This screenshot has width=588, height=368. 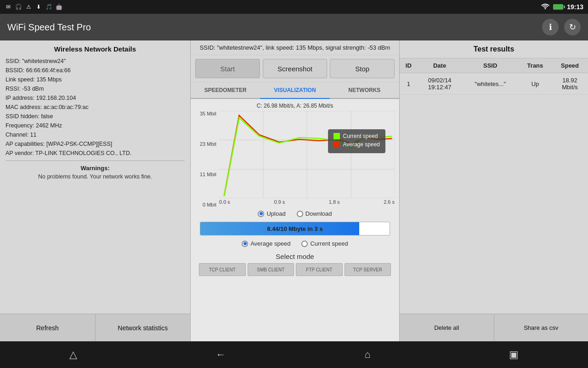 What do you see at coordinates (228, 69) in the screenshot?
I see `start-button: Start` at bounding box center [228, 69].